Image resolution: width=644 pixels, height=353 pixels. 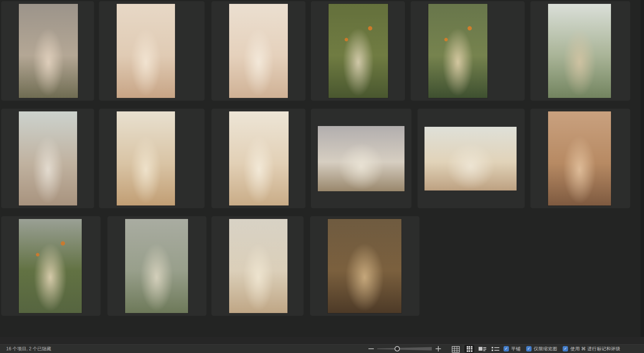 I want to click on view-mode-grid-button, so click(x=469, y=349).